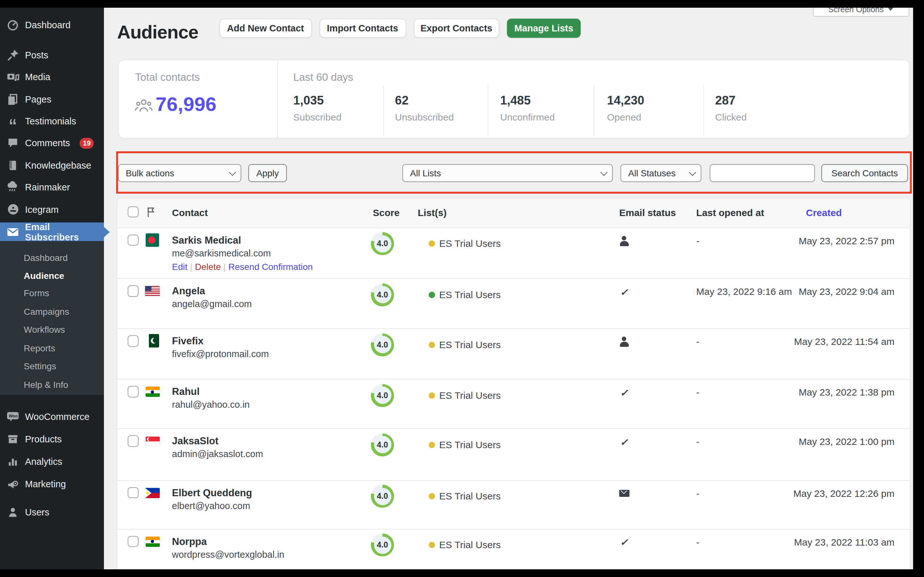 This screenshot has height=577, width=924. What do you see at coordinates (179, 173) in the screenshot?
I see `bulk-actions-select: Bulk actions` at bounding box center [179, 173].